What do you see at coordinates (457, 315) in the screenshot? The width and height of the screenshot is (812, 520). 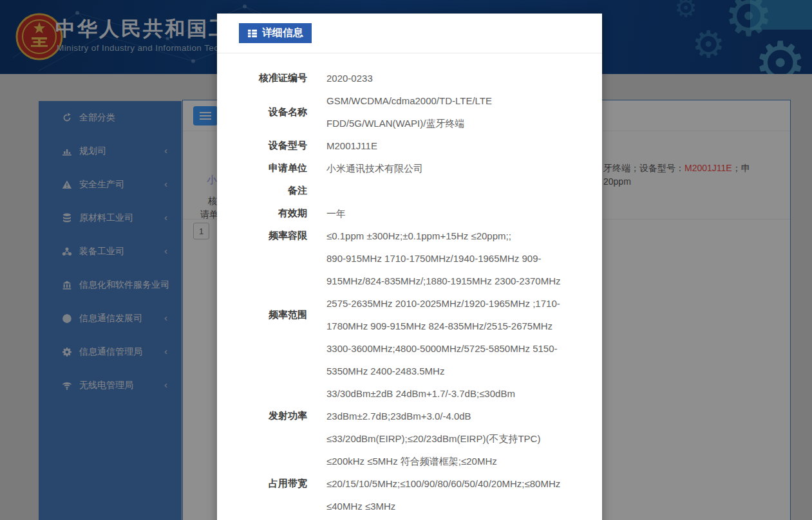 I see `detail-field-value: 890-915MHz 1710-1750MHz/1940-1965MHz 909…` at bounding box center [457, 315].